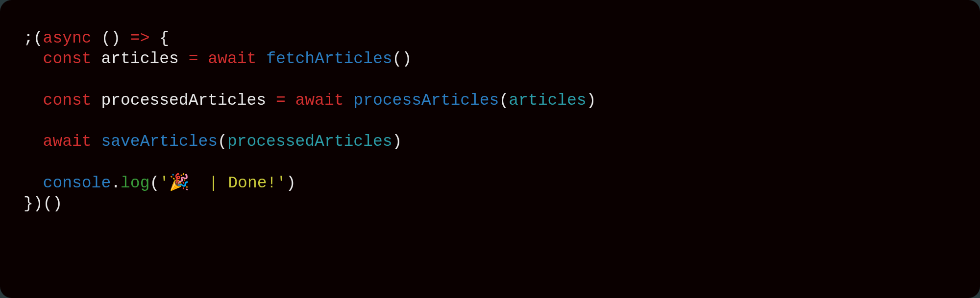  Describe the element at coordinates (160, 183) in the screenshot. I see `code-line-5: console.log('🎉 | Done!')` at that location.